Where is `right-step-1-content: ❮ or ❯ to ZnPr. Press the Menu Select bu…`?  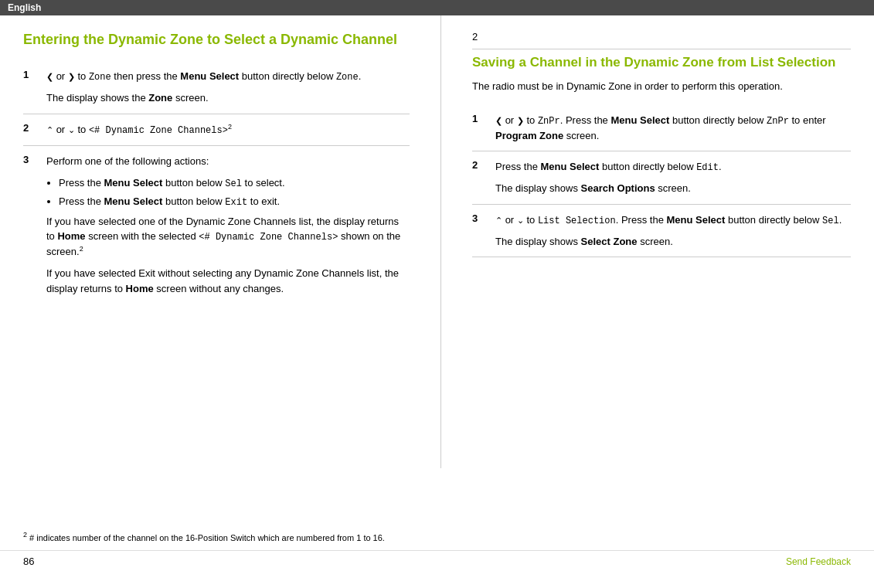
right-step-1-content: ❮ or ❯ to ZnPr. Press the Menu Select bu… is located at coordinates (673, 128).